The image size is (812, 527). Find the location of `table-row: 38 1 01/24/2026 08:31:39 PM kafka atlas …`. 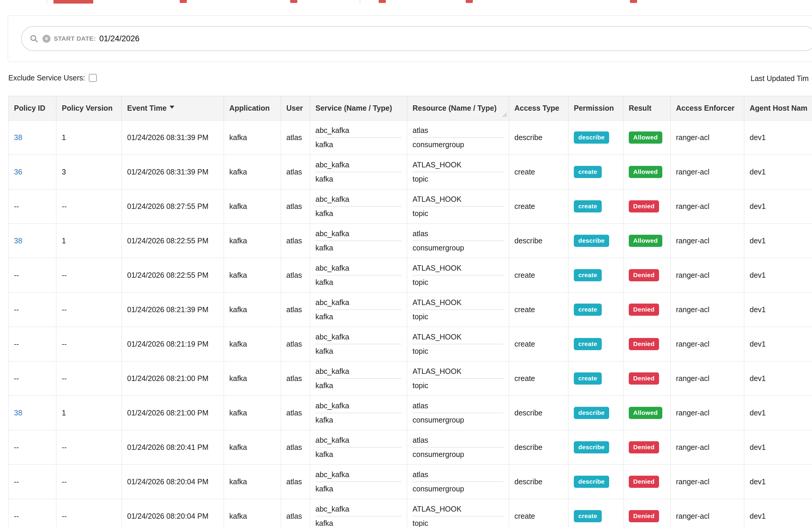

table-row: 38 1 01/24/2026 08:31:39 PM kafka atlas … is located at coordinates (410, 138).